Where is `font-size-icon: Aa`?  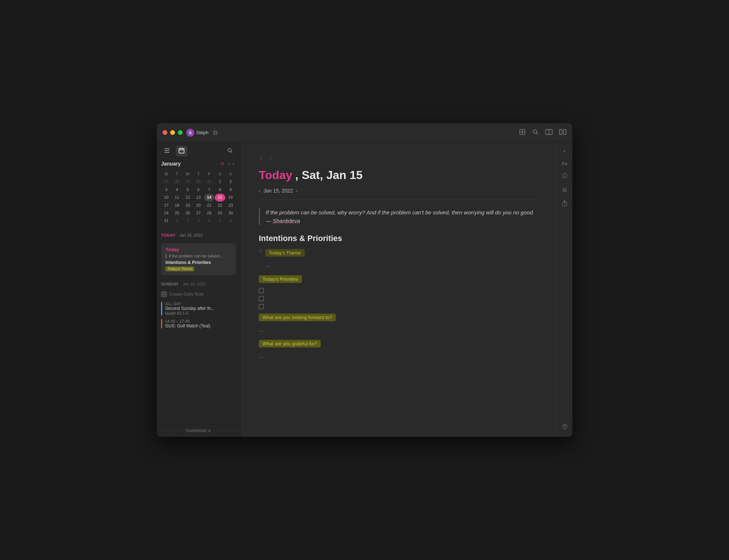 font-size-icon: Aa is located at coordinates (564, 164).